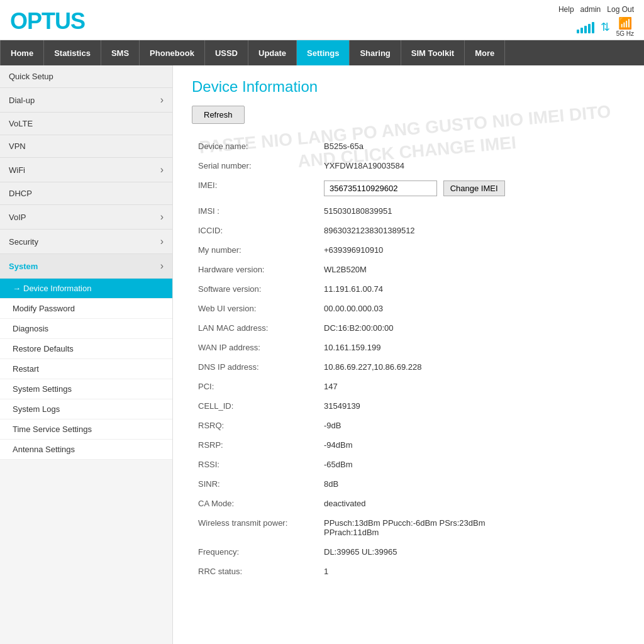 Image resolution: width=644 pixels, height=644 pixels. What do you see at coordinates (472, 445) in the screenshot?
I see `field-value: -94dBm` at bounding box center [472, 445].